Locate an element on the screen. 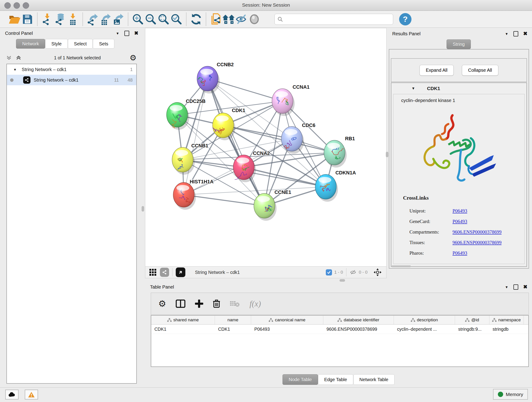  warnings-button is located at coordinates (31, 395).